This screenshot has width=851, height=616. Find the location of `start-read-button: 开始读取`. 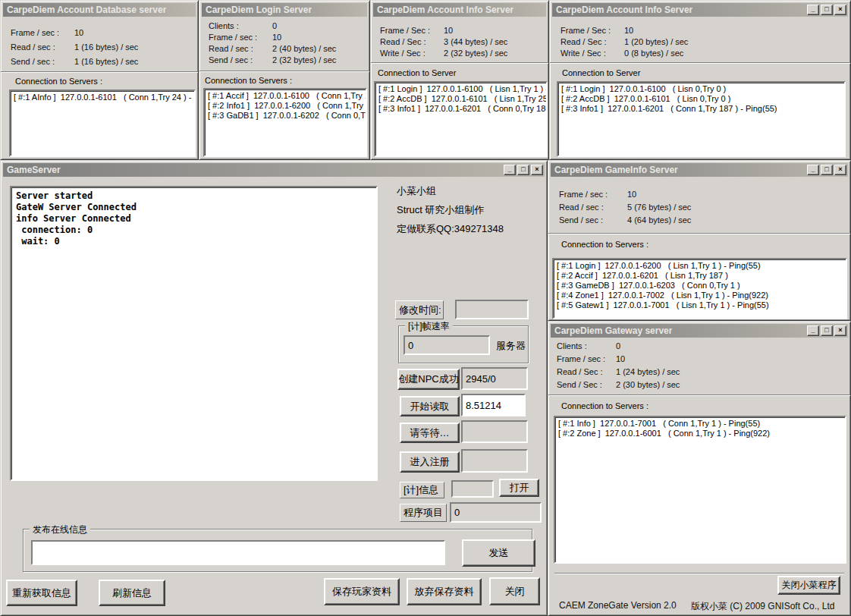

start-read-button: 开始读取 is located at coordinates (429, 407).